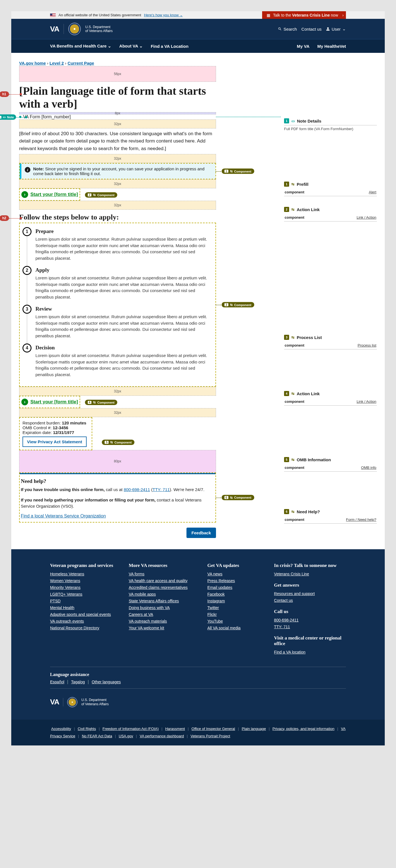 This screenshot has width=396, height=868. Describe the element at coordinates (310, 594) in the screenshot. I see `footer-link: Resources and support` at that location.